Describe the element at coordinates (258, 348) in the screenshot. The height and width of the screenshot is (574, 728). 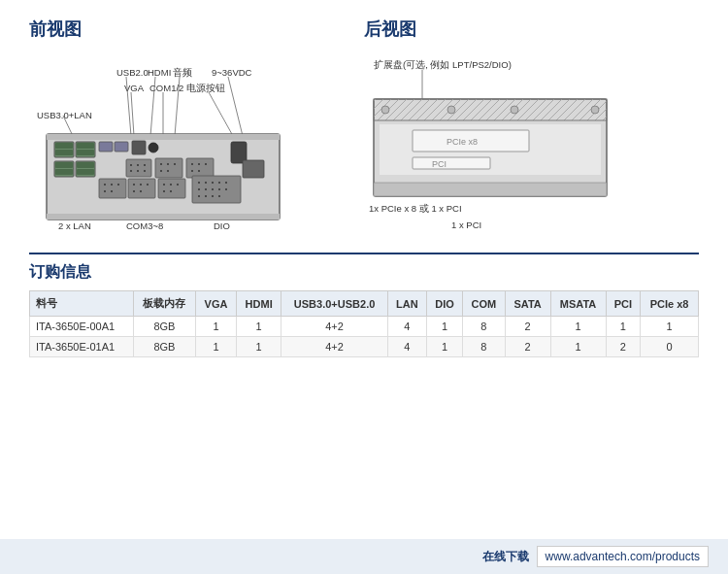
I see `cell-hdmi-2: 1` at that location.